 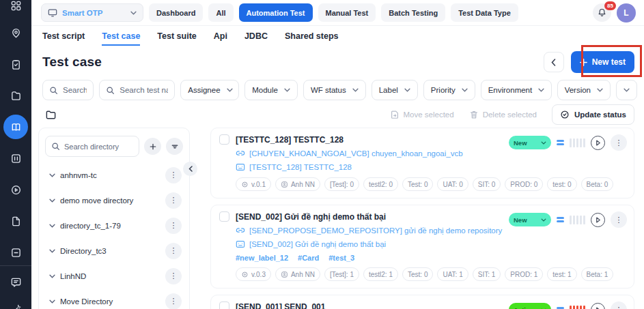 What do you see at coordinates (568, 143) in the screenshot?
I see `row-controls: New ⋮` at bounding box center [568, 143].